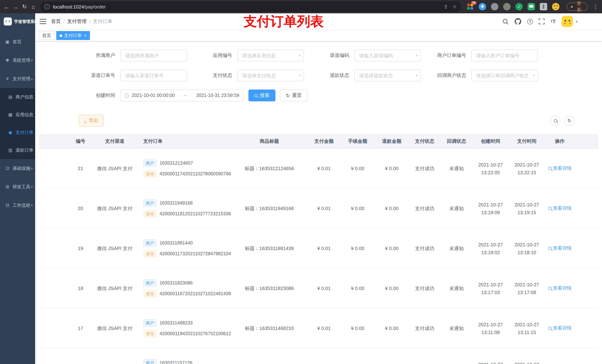  Describe the element at coordinates (18, 122) in the screenshot. I see `sidebar-menu: ▣首页 ✱系统管理▾ ¥支付管理▴ ▤商户信息 ▦应用信息 ◉支付订单 ▥退款订…` at that location.